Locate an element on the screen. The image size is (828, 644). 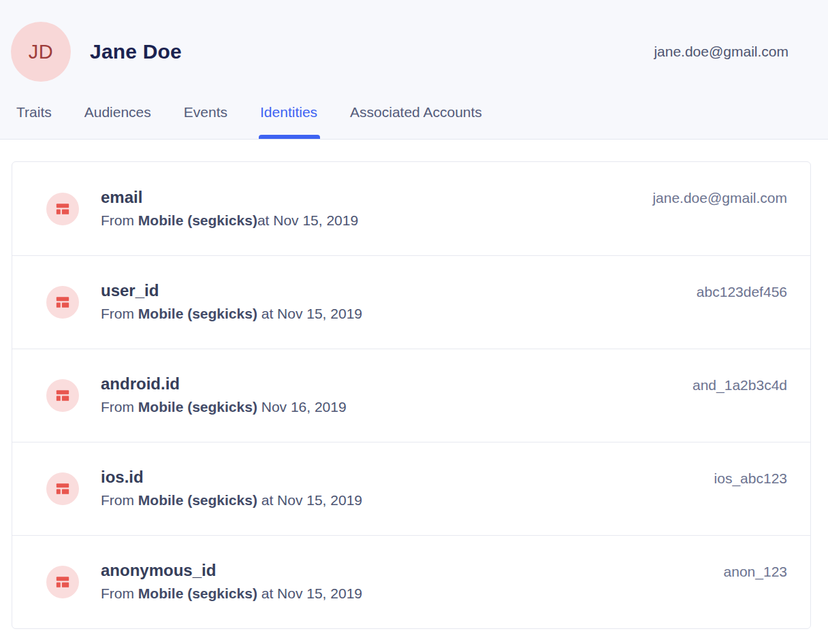
identity-source-line: From Mobile (segkicks)at Nov 15, 2019 is located at coordinates (229, 221).